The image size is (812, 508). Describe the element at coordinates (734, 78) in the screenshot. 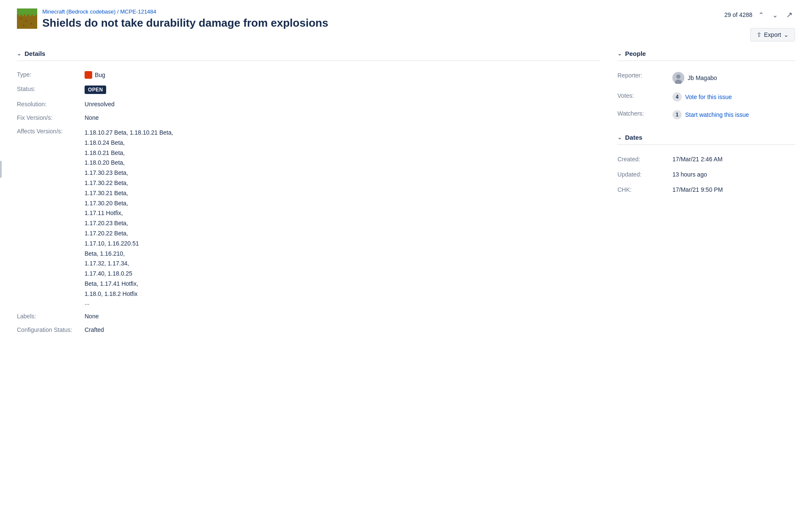

I see `reporter-value: Jb Magabo` at that location.